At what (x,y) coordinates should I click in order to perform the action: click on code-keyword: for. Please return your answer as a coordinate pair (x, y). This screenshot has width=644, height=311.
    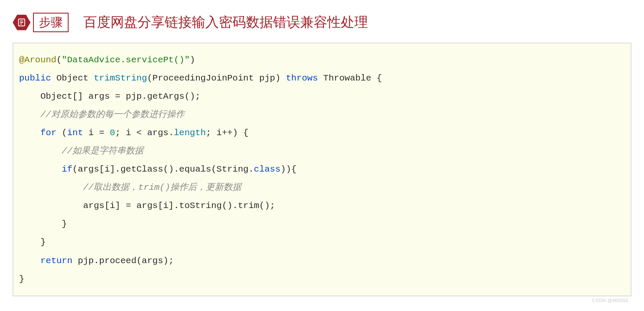
    Looking at the image, I should click on (48, 133).